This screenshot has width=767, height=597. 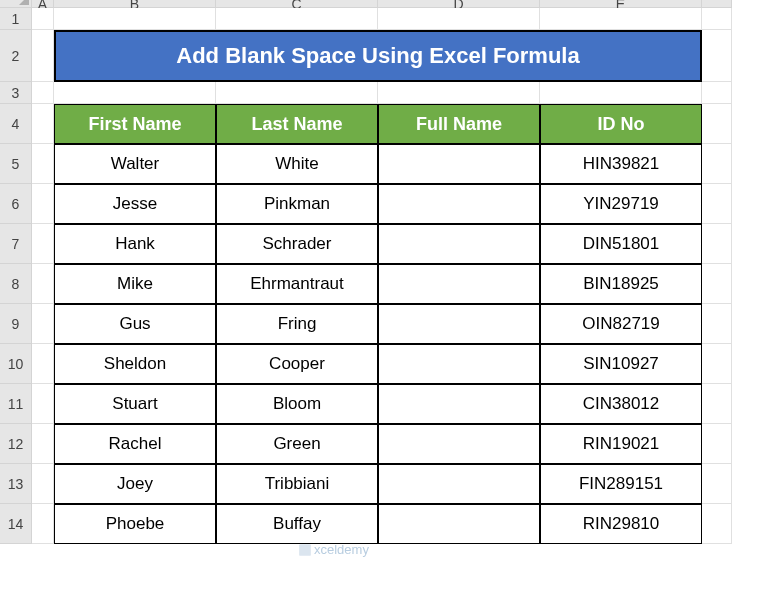 I want to click on cell-f13, so click(x=717, y=484).